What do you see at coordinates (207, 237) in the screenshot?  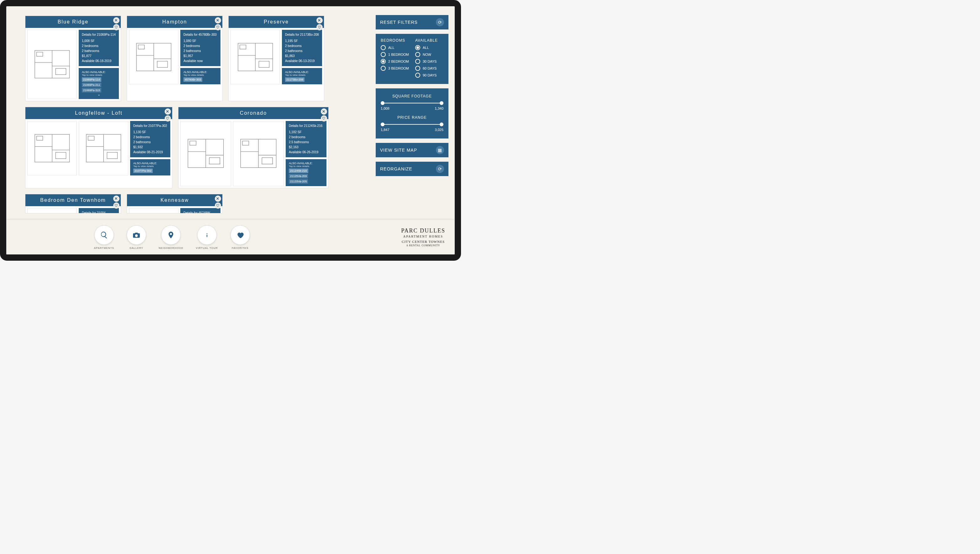 I see `nav-item-info: VIRTUAL TOUR` at bounding box center [207, 237].